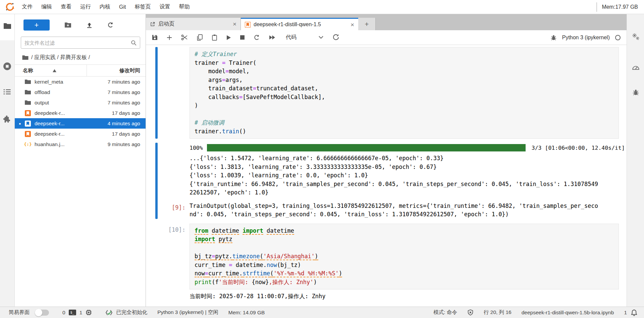 Image resolution: width=644 pixels, height=318 pixels. I want to click on status-filename: deepseek-r1-distill-qwen-1.5b-lora.ipynb, so click(568, 313).